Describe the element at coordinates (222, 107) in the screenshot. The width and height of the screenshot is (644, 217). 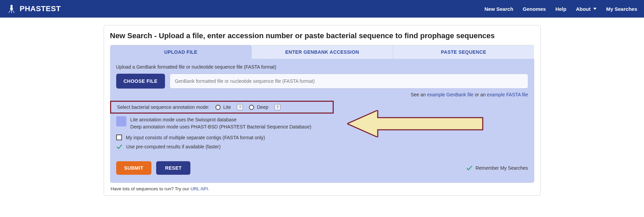
I see `annotation-mode-highlight: Select bacterial sequence annotation mod…` at that location.